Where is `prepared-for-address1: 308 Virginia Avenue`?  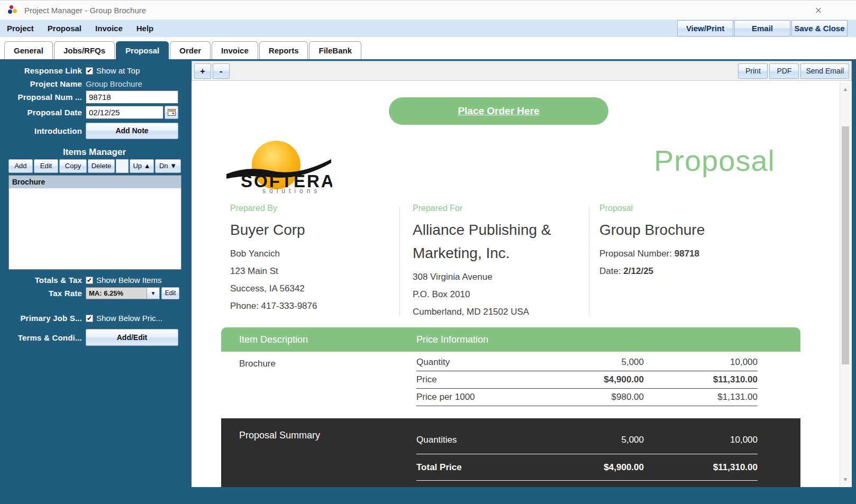 prepared-for-address1: 308 Virginia Avenue is located at coordinates (500, 277).